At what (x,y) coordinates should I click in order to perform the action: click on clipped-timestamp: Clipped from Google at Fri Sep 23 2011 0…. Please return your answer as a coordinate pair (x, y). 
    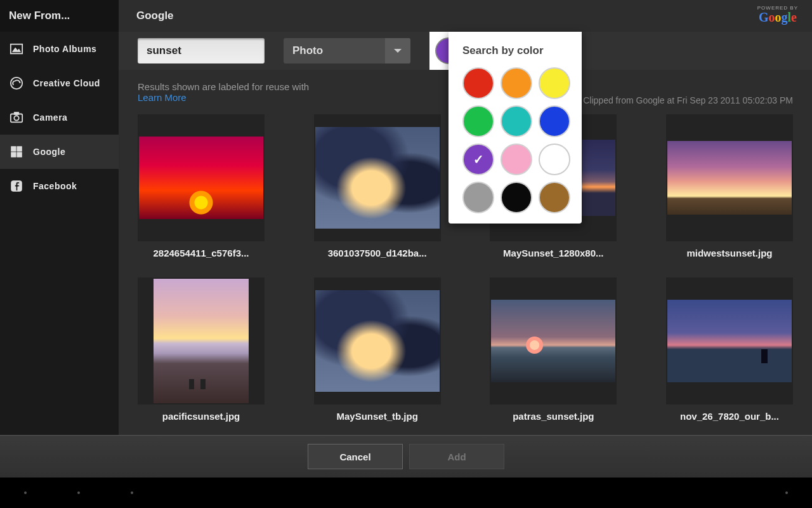
    Looking at the image, I should click on (688, 93).